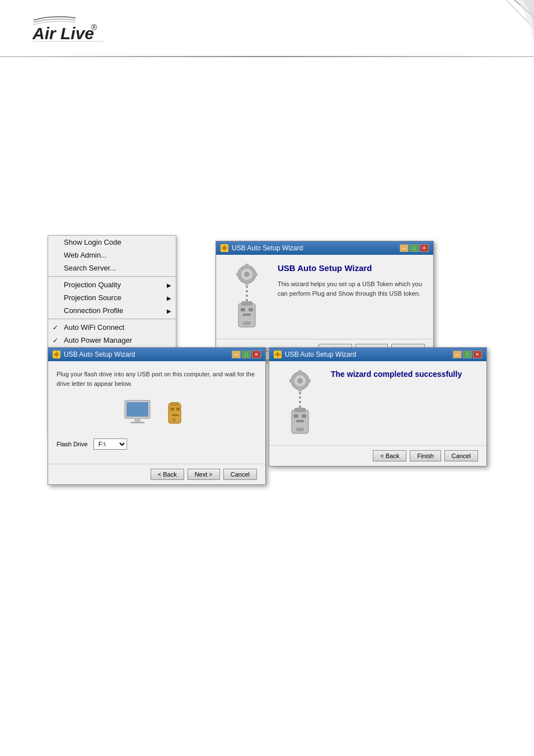 The height and width of the screenshot is (756, 534). Describe the element at coordinates (112, 242) in the screenshot. I see `menu-item-show-login-code: Show Login Code` at that location.